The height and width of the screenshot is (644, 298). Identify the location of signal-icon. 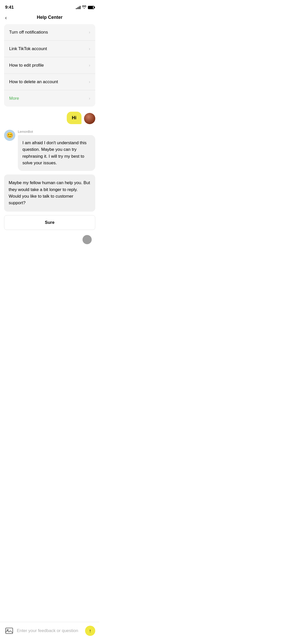
(78, 7).